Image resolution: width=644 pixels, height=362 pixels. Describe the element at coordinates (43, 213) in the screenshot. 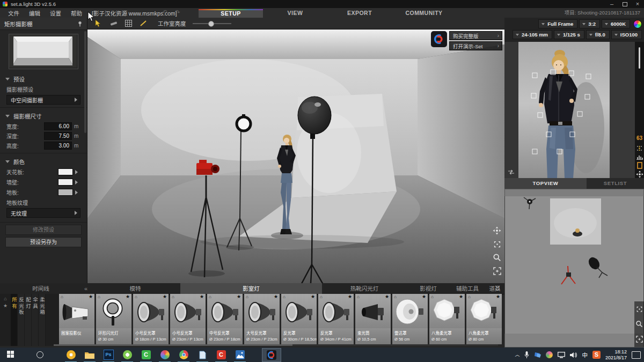

I see `floor-texture-dropdown: 无纹理` at that location.